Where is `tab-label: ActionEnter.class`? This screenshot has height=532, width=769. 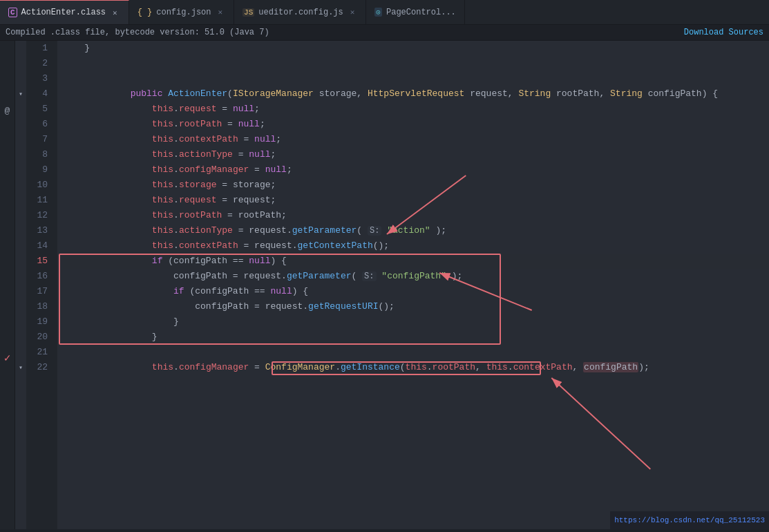
tab-label: ActionEnter.class is located at coordinates (64, 12).